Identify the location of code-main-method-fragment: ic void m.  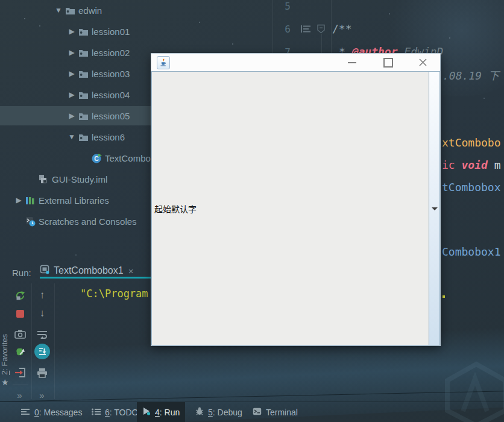
(471, 165).